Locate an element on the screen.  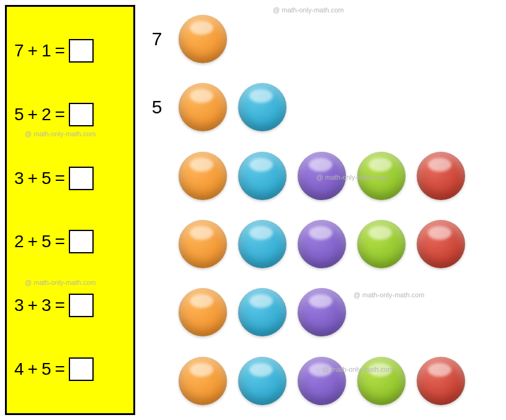
equation-row: 5 + 2 = is located at coordinates (70, 115).